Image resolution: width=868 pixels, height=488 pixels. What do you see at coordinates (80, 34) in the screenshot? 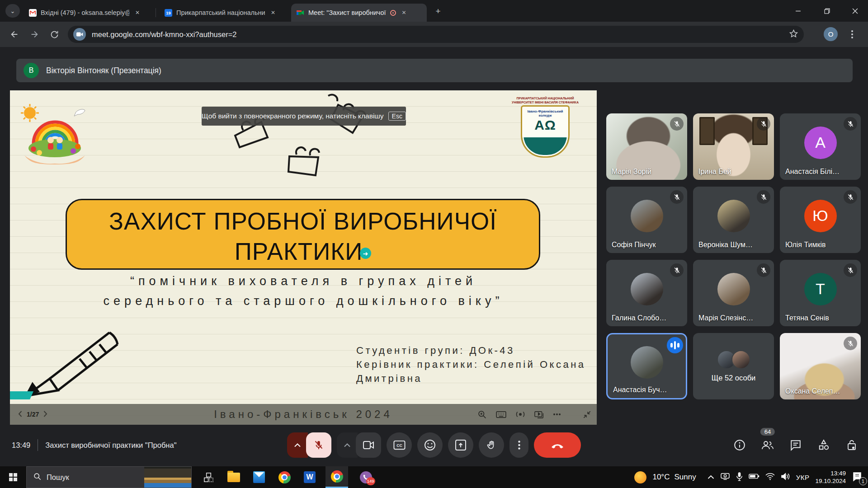
I see `meet-camera-badge-icon` at bounding box center [80, 34].